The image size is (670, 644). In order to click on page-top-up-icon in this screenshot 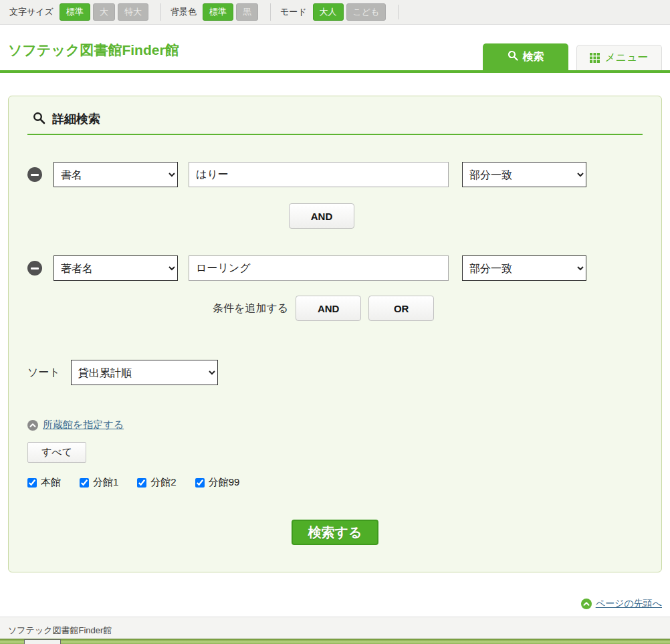, I will do `click(586, 604)`.